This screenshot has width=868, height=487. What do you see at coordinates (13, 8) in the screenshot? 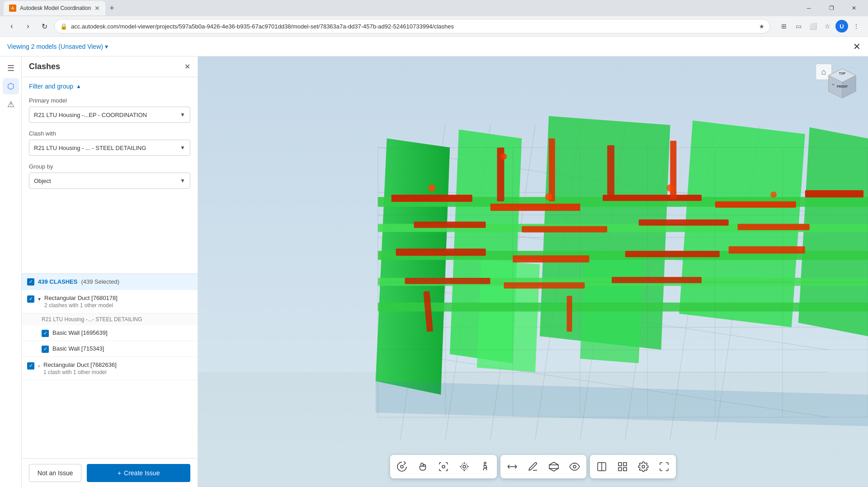
I see `tab-favicon: A` at bounding box center [13, 8].